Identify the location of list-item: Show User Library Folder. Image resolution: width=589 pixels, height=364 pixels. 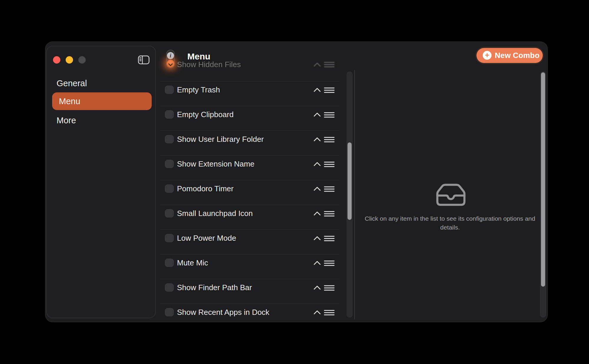
(250, 143).